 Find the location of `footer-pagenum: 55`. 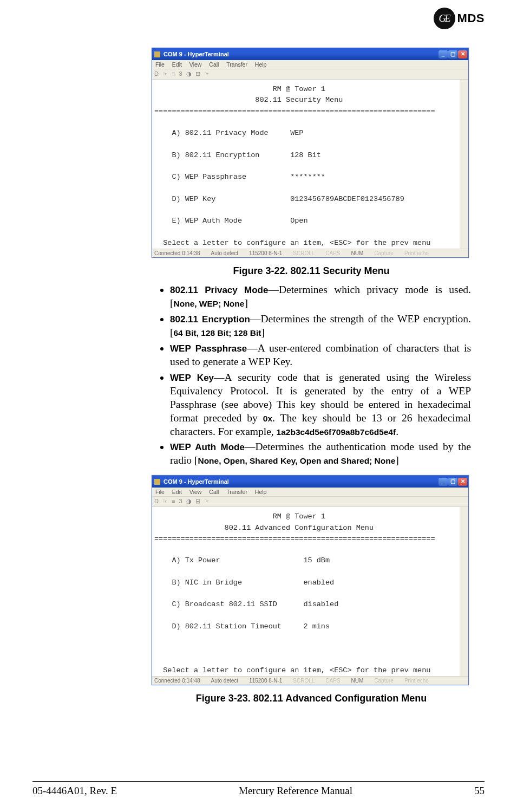

footer-pagenum: 55 is located at coordinates (480, 791).